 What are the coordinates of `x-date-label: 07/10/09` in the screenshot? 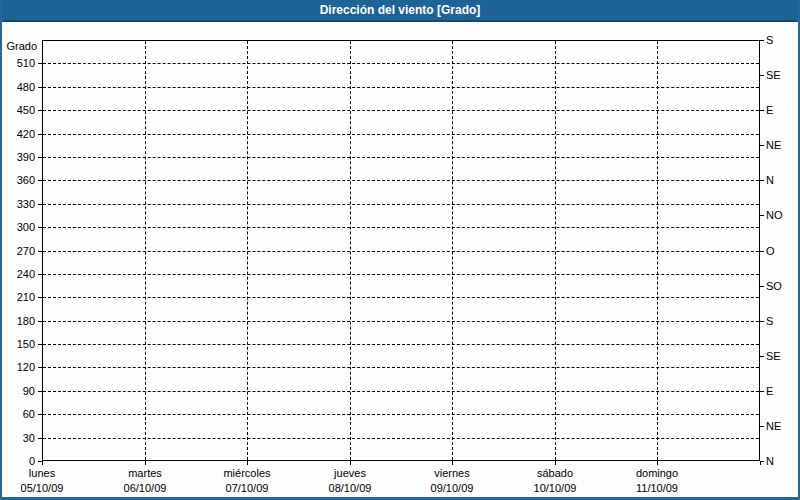 It's located at (247, 488).